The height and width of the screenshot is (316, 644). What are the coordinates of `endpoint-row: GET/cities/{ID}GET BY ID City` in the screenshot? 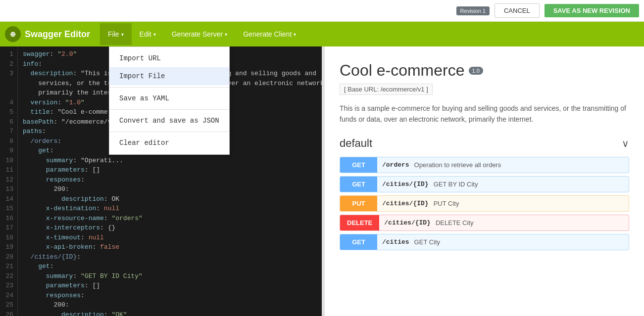 It's located at (484, 184).